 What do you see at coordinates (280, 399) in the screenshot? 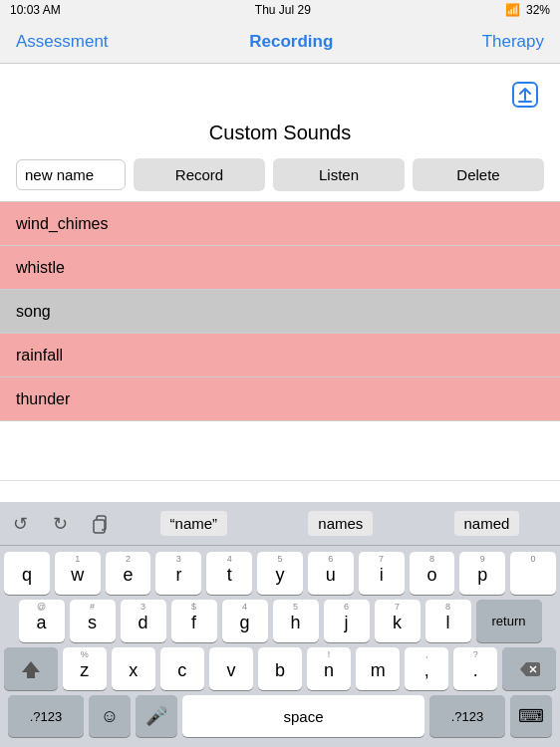
I see `sound-item-thunder: thunder` at bounding box center [280, 399].